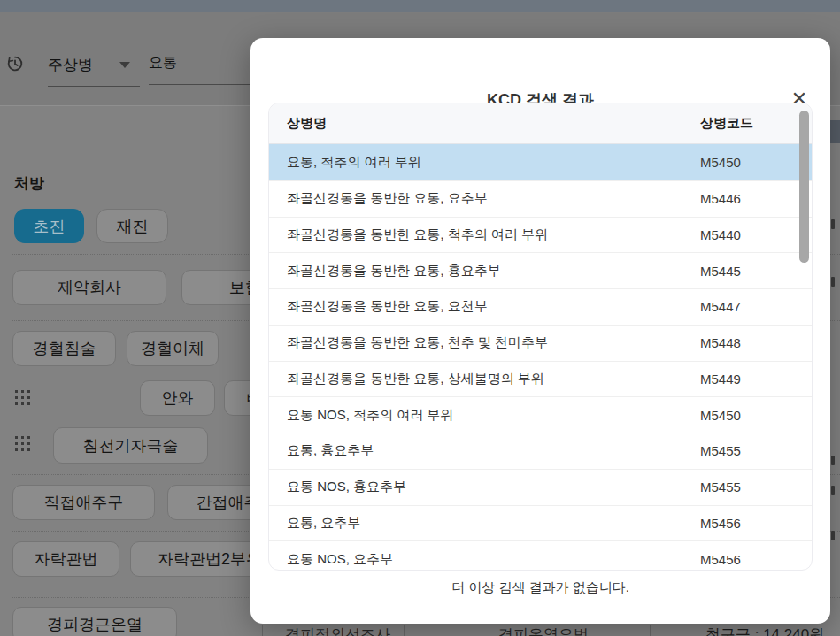 Image resolution: width=840 pixels, height=636 pixels. Describe the element at coordinates (321, 451) in the screenshot. I see `disease-name: 요통, 흉요추부` at that location.